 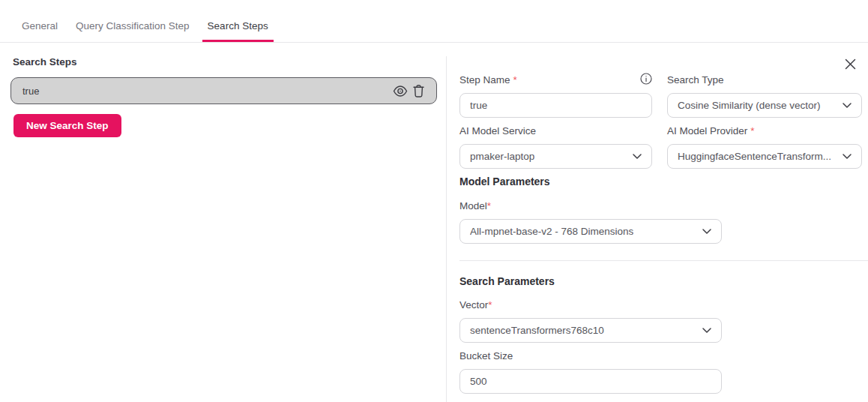 I want to click on ai-model-provider-label: AI Model Provider*, so click(x=765, y=132).